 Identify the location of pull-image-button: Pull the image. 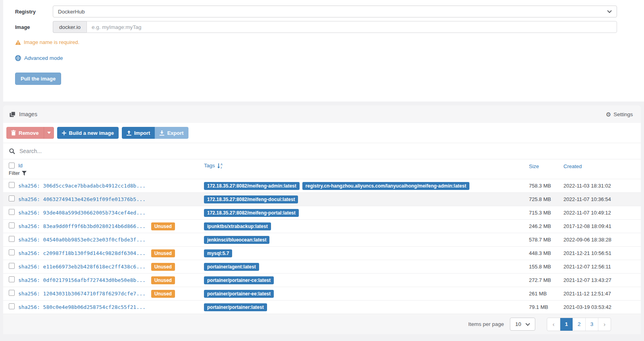
(38, 79).